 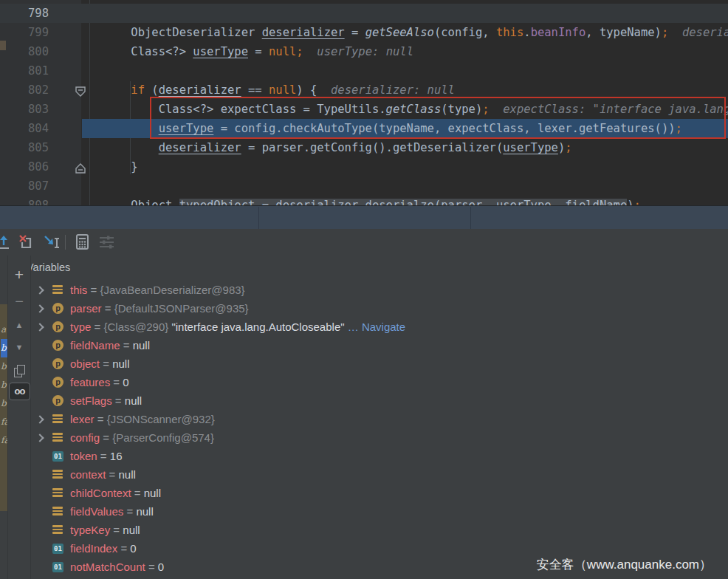 What do you see at coordinates (379, 456) in the screenshot?
I see `variable-row-token: 01token = 16` at bounding box center [379, 456].